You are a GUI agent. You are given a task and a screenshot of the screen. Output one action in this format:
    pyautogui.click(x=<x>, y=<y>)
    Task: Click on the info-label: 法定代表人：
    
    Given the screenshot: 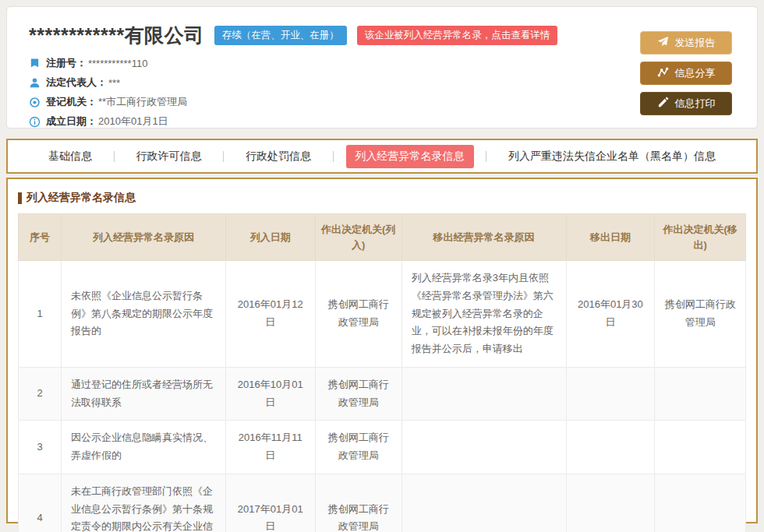 What is the action you would take?
    pyautogui.click(x=76, y=83)
    